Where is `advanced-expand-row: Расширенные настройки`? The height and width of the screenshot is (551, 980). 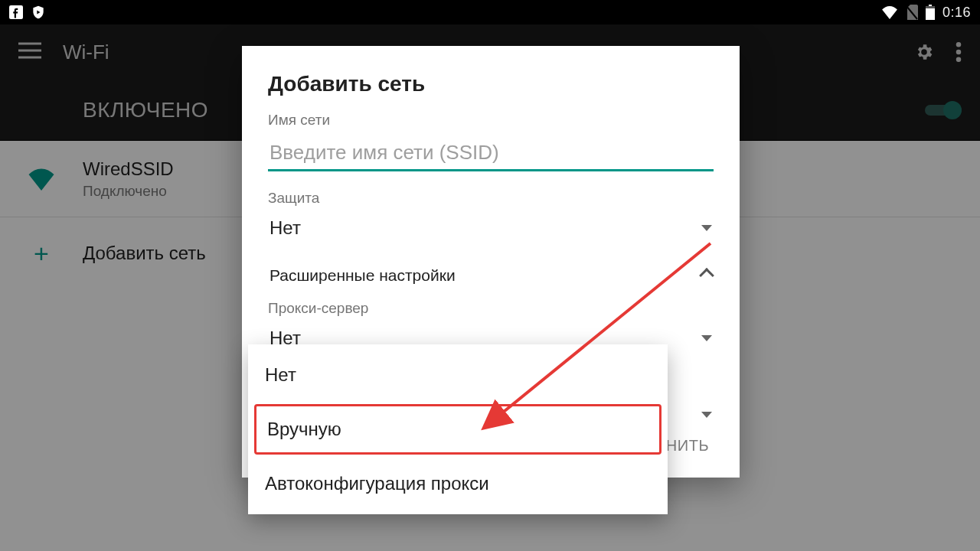
advanced-expand-row: Расширенные настройки is located at coordinates (491, 269).